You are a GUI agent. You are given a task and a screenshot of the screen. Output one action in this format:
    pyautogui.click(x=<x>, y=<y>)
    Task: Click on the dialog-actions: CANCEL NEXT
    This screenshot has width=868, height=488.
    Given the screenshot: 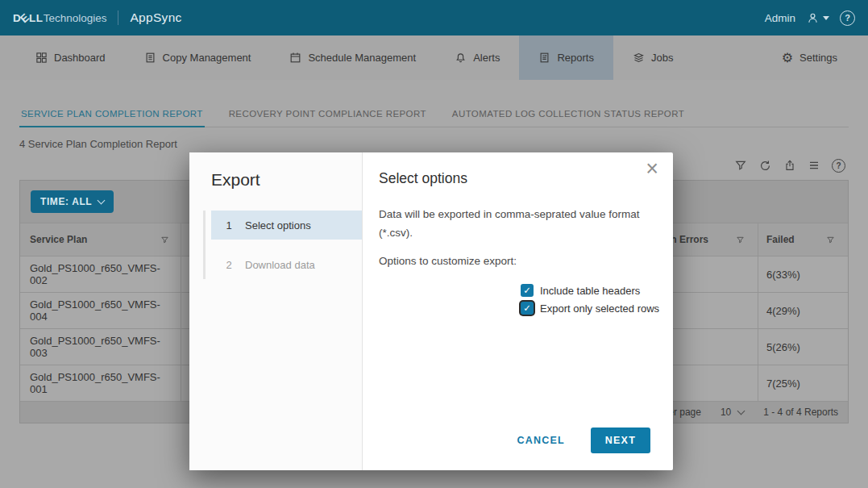 What is the action you would take?
    pyautogui.click(x=582, y=440)
    